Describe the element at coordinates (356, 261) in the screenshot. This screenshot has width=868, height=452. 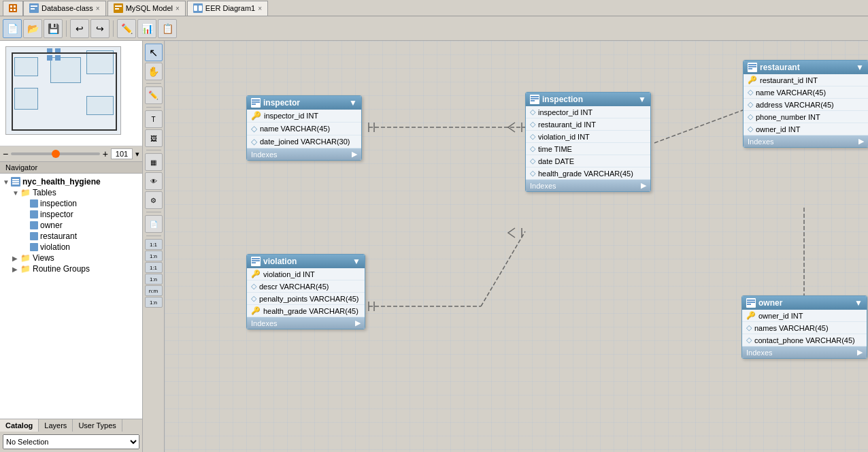
I see `violation-expand: ▼` at that location.